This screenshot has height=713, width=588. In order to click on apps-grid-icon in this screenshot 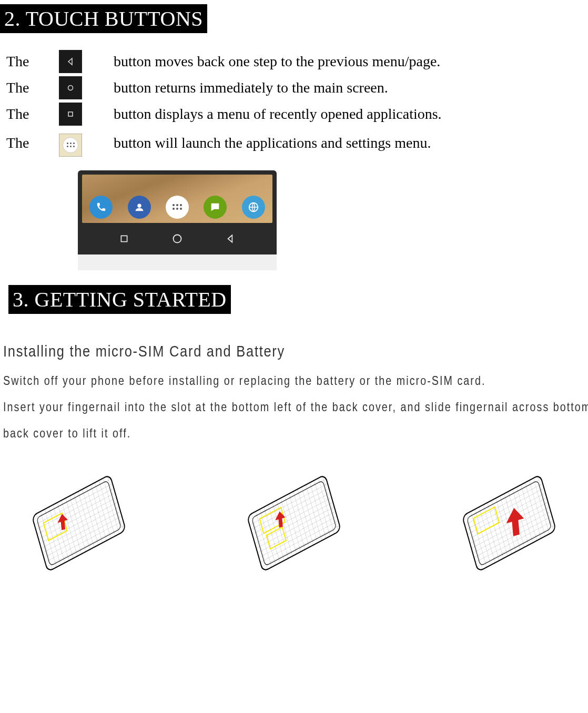, I will do `click(70, 145)`.